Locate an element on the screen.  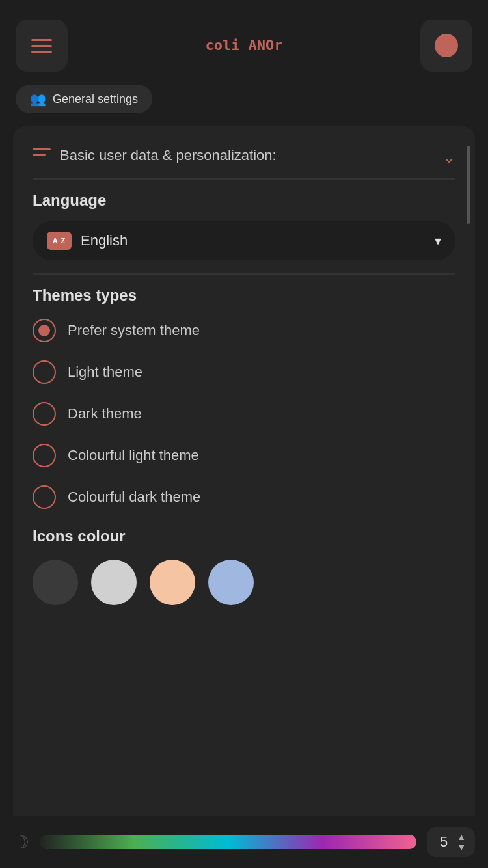
radio-colourful-dark-theme-circle is located at coordinates (44, 497).